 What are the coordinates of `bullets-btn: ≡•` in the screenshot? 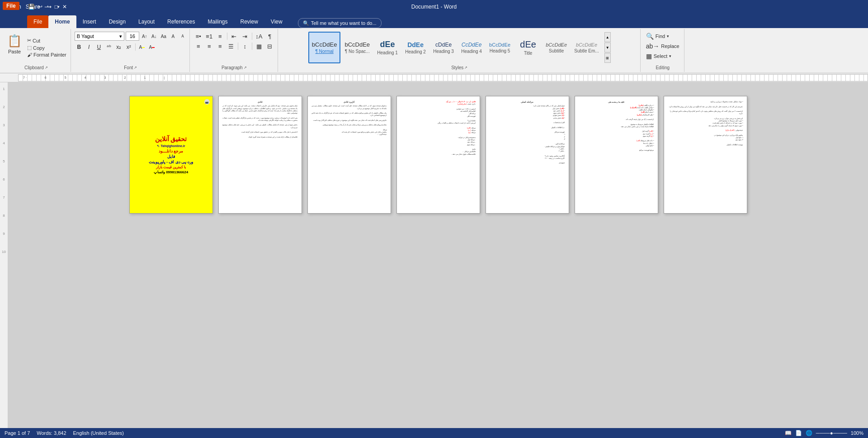 It's located at (198, 36).